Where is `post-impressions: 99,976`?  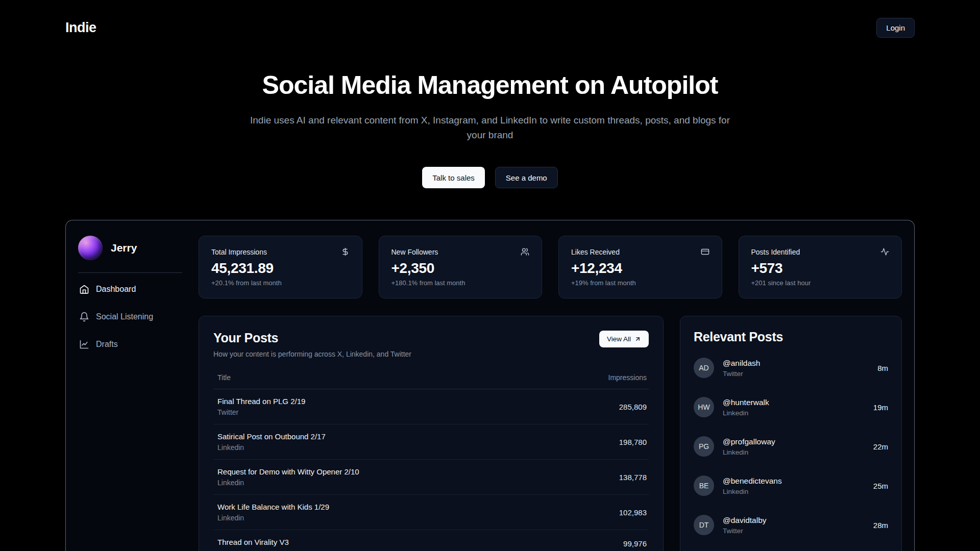
post-impressions: 99,976 is located at coordinates (635, 544).